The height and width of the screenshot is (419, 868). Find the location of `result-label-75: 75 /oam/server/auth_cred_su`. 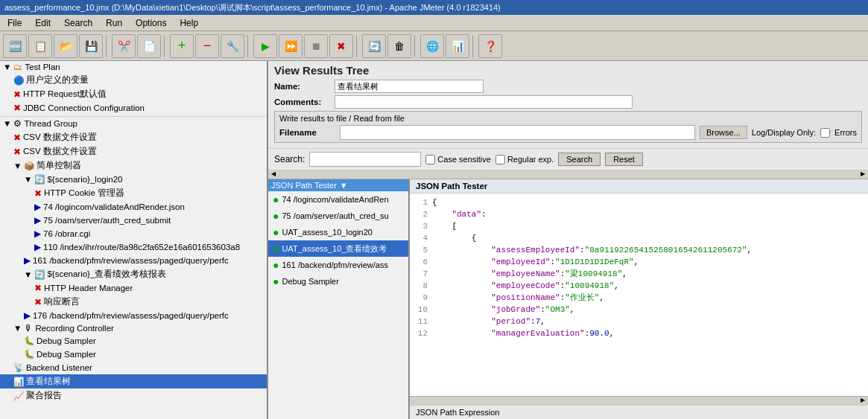

result-label-75: 75 /oam/server/auth_cred_su is located at coordinates (335, 216).